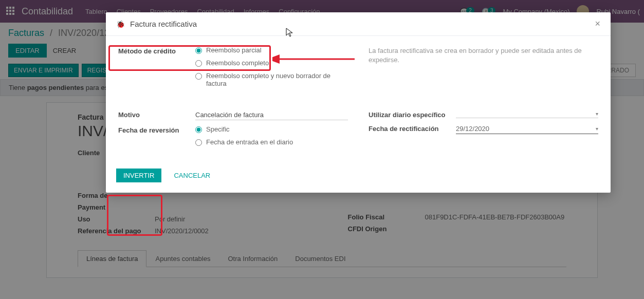 The image size is (644, 299). What do you see at coordinates (218, 129) in the screenshot?
I see `opt-specific-label: Specific` at bounding box center [218, 129].